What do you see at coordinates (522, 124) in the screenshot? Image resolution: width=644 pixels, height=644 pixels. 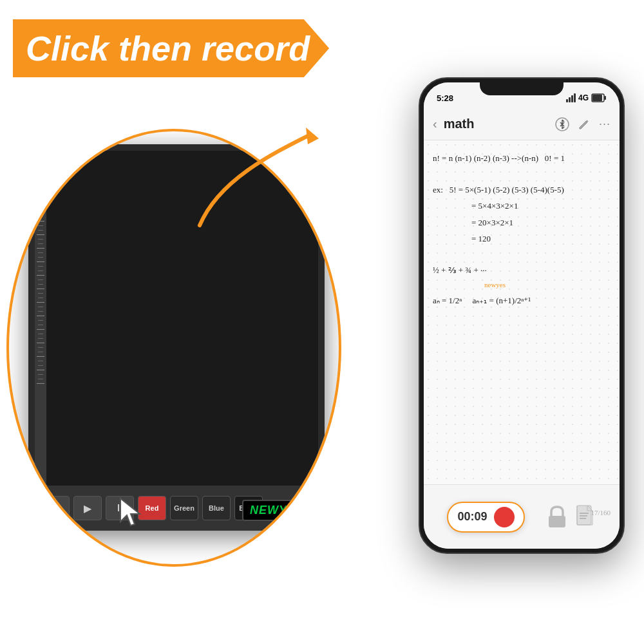 I see `phone-header: ‹ math ···` at bounding box center [522, 124].